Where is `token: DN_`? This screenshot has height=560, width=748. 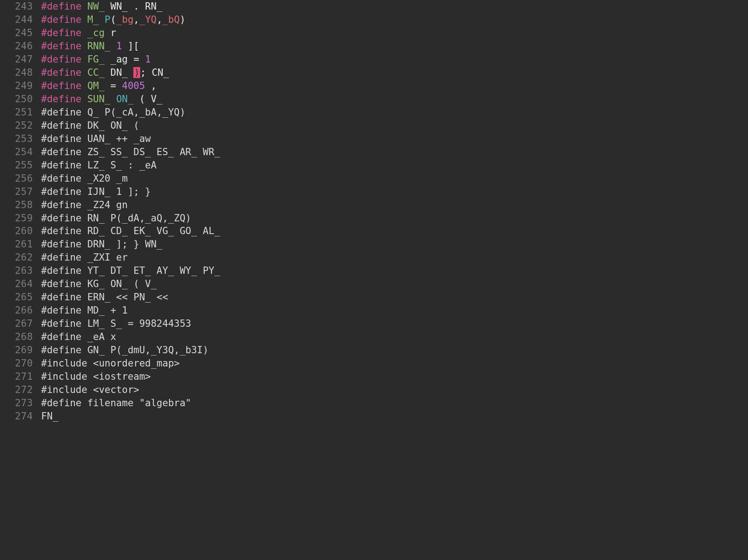
token: DN_ is located at coordinates (122, 73).